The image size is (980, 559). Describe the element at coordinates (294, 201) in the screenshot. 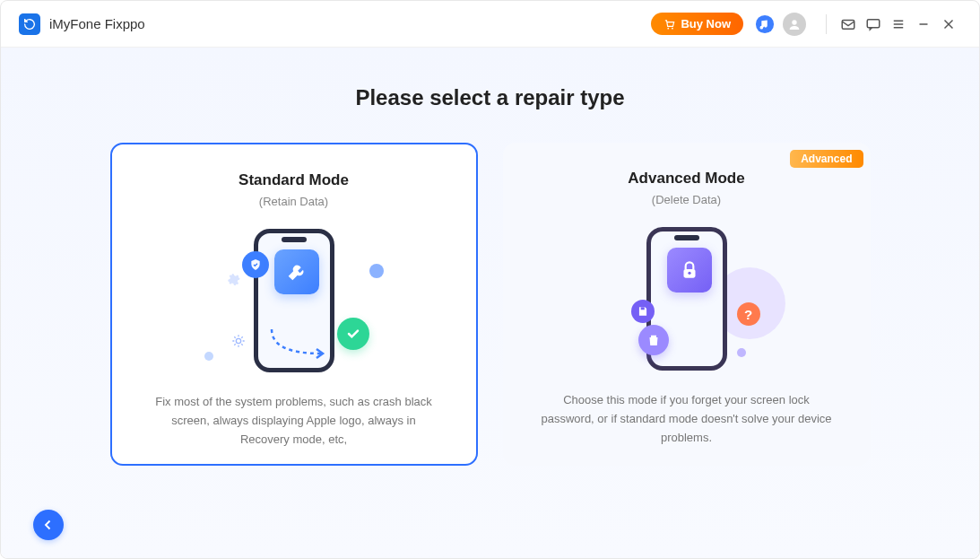

I see `standard-subtitle: (Retain Data)` at that location.